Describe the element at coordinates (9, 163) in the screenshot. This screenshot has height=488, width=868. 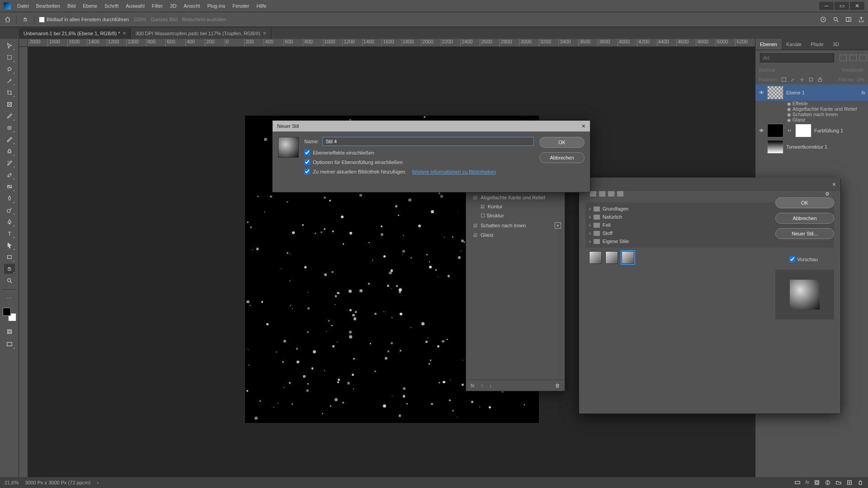
I see `history-brush-tool` at that location.